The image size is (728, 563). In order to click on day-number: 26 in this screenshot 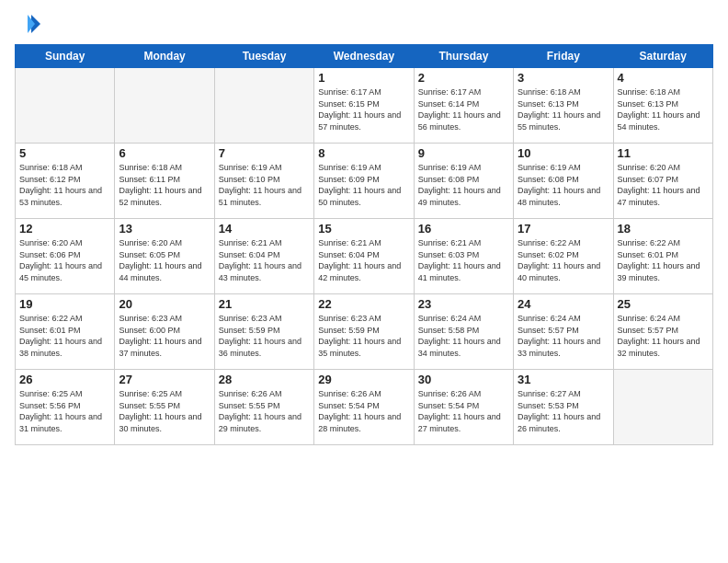, I will do `click(64, 379)`.